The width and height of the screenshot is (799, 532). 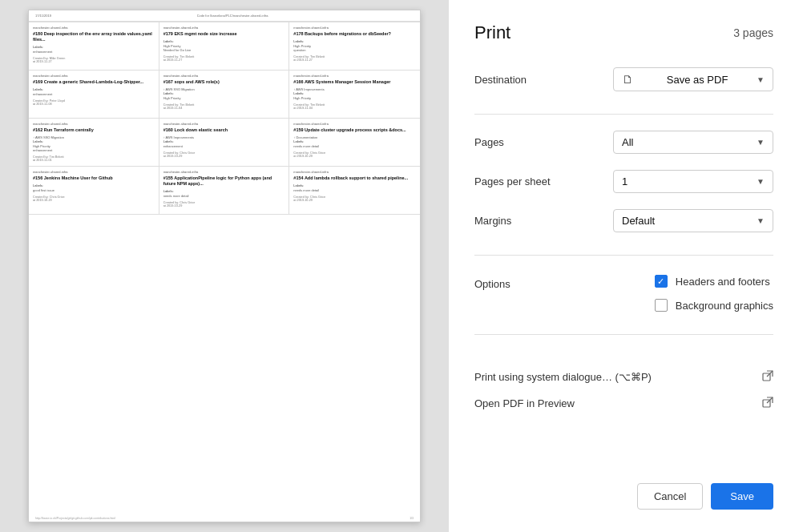 I want to click on cancel-button: Cancel, so click(x=670, y=497).